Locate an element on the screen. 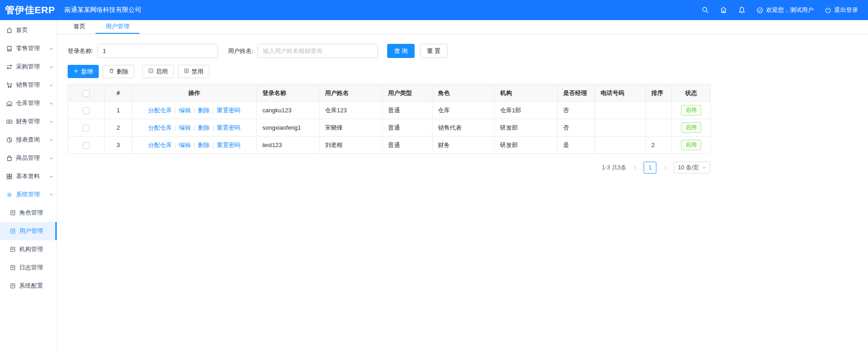  bag-icon is located at coordinates (9, 158).